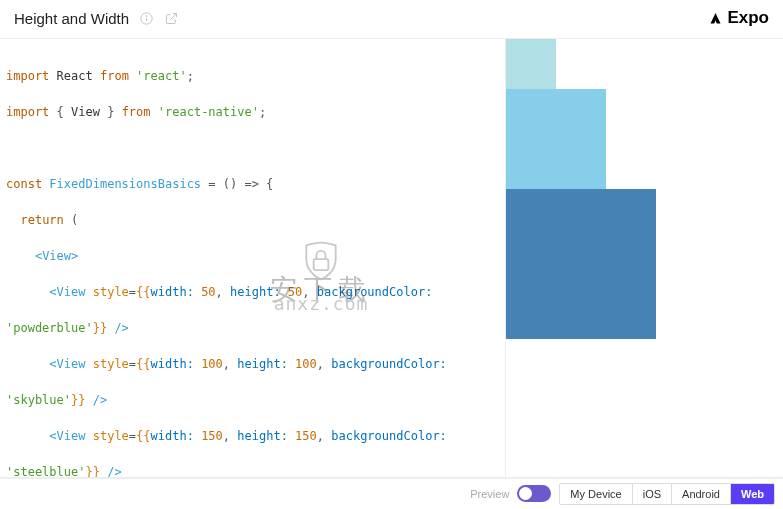  Describe the element at coordinates (556, 139) in the screenshot. I see `preview-box-skyblue` at that location.